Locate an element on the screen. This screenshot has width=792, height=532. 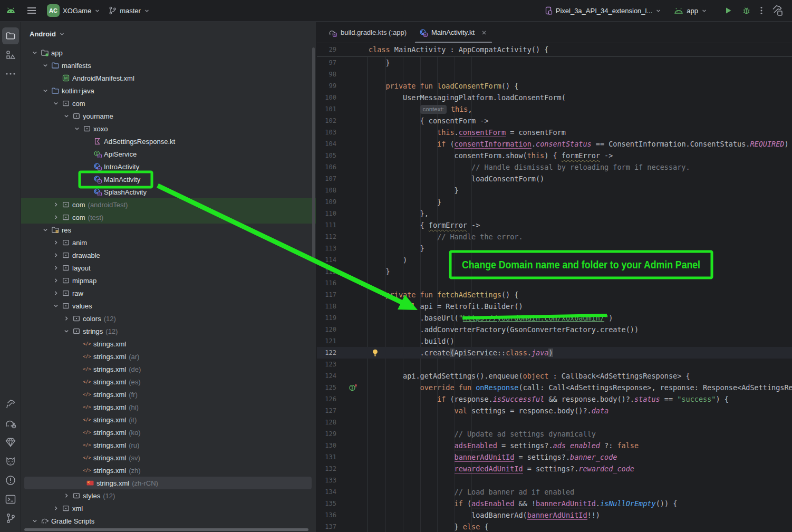
code-line-102: 102 { consentForm -> is located at coordinates (555, 121).